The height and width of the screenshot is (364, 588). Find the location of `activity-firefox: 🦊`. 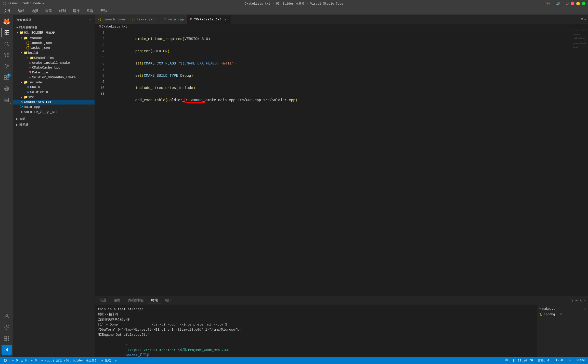

activity-firefox: 🦊 is located at coordinates (7, 21).